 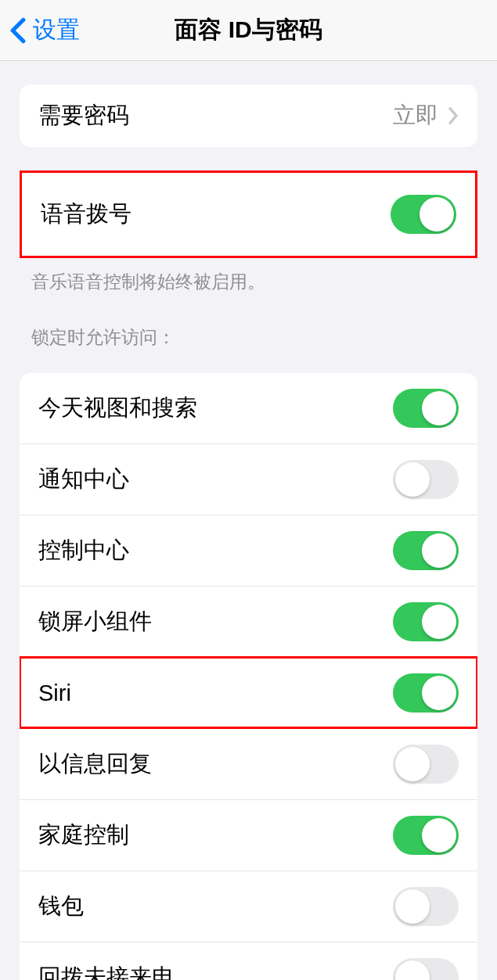 I want to click on notification-center-label: 通知中心, so click(x=84, y=479).